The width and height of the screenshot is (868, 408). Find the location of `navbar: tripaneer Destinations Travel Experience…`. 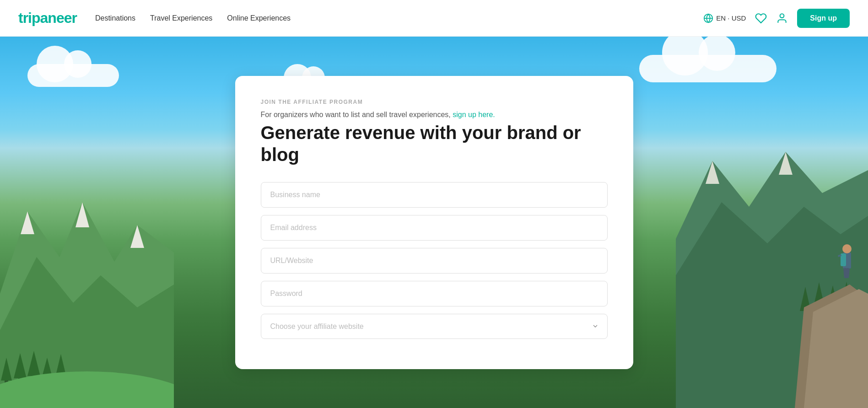

navbar: tripaneer Destinations Travel Experience… is located at coordinates (434, 18).